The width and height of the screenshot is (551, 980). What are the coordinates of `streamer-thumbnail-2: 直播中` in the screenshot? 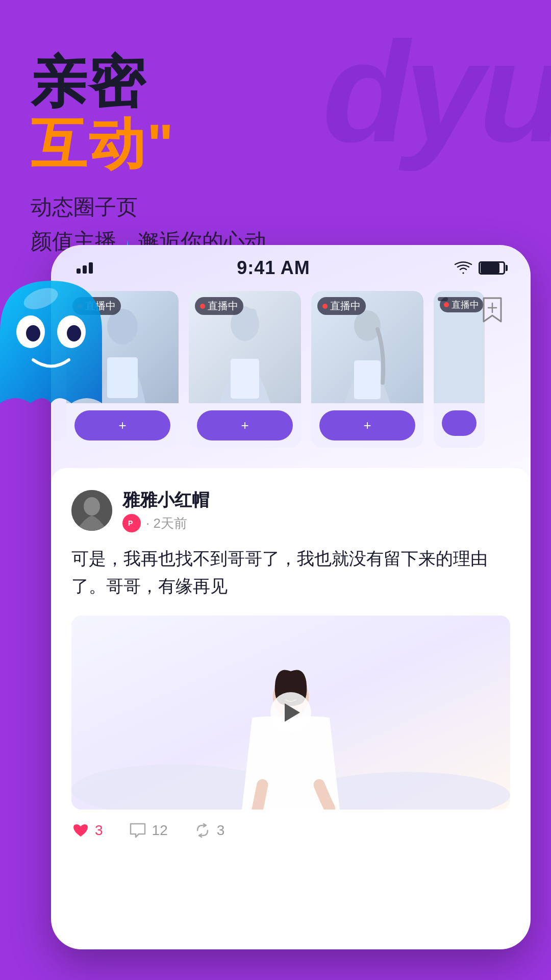 It's located at (245, 347).